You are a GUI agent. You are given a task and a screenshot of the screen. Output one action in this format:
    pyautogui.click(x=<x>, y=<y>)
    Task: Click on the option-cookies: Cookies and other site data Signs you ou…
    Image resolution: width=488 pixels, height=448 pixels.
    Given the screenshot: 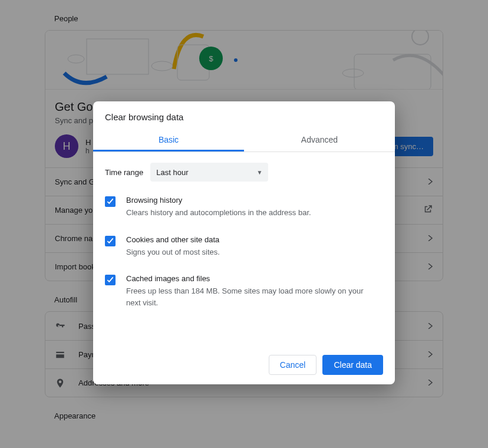 What is the action you would take?
    pyautogui.click(x=244, y=246)
    